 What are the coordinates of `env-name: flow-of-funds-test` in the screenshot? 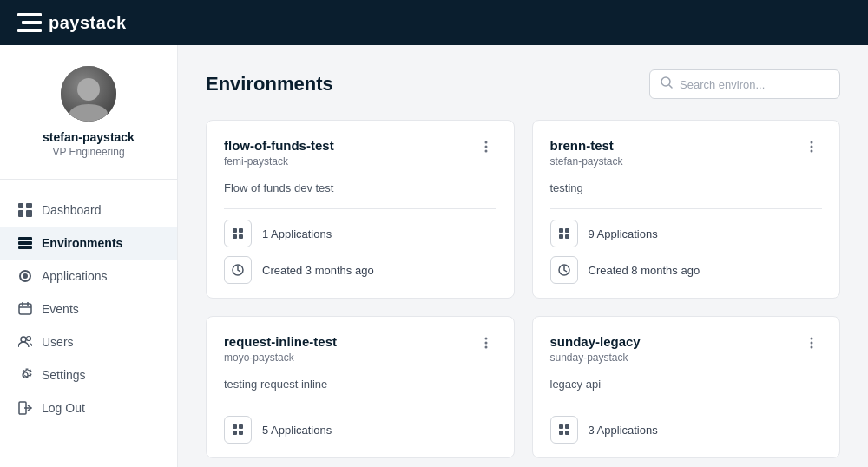 It's located at (279, 146).